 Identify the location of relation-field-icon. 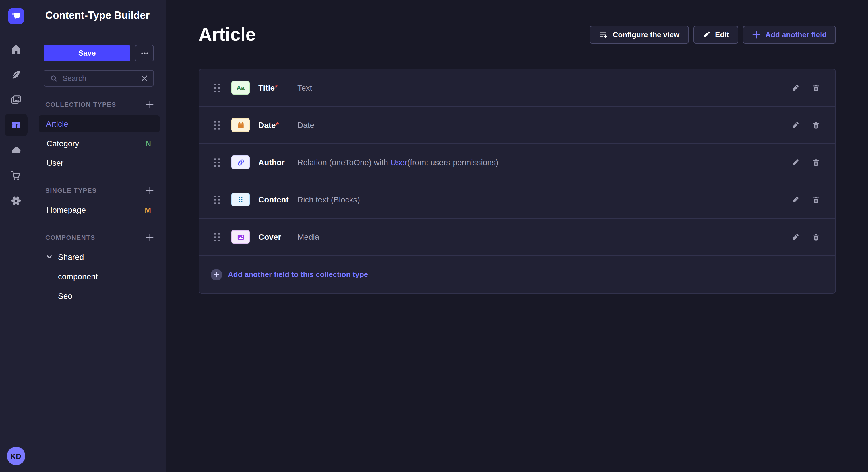
(241, 162).